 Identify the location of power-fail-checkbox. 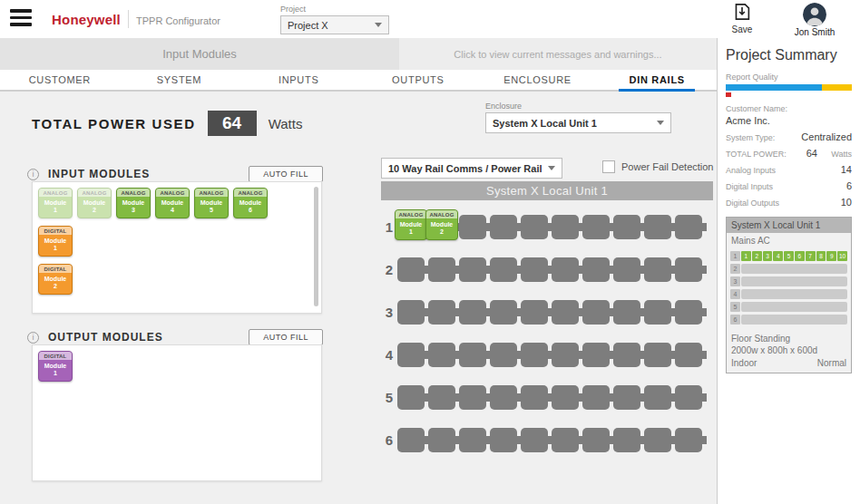
(609, 167).